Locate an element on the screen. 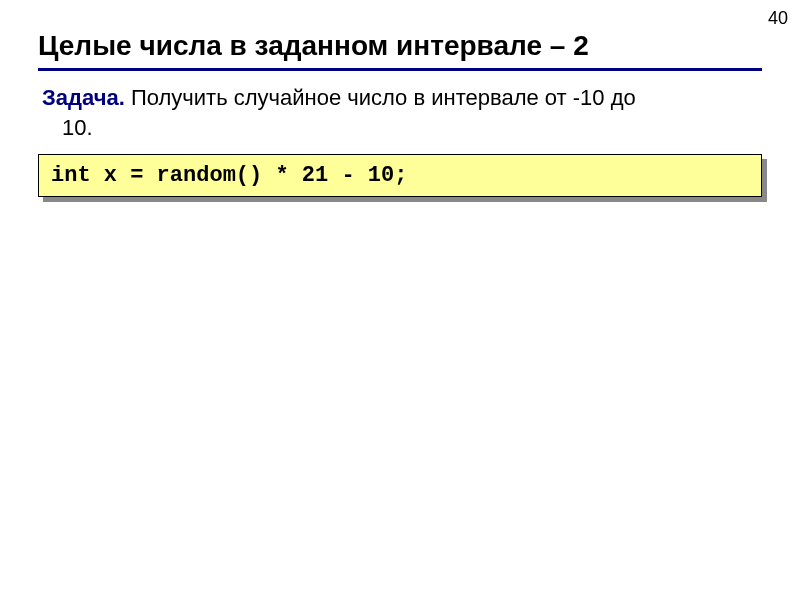 Image resolution: width=800 pixels, height=600 pixels. task-paragraph: Задача. Получить случайное число в интер… is located at coordinates (400, 112).